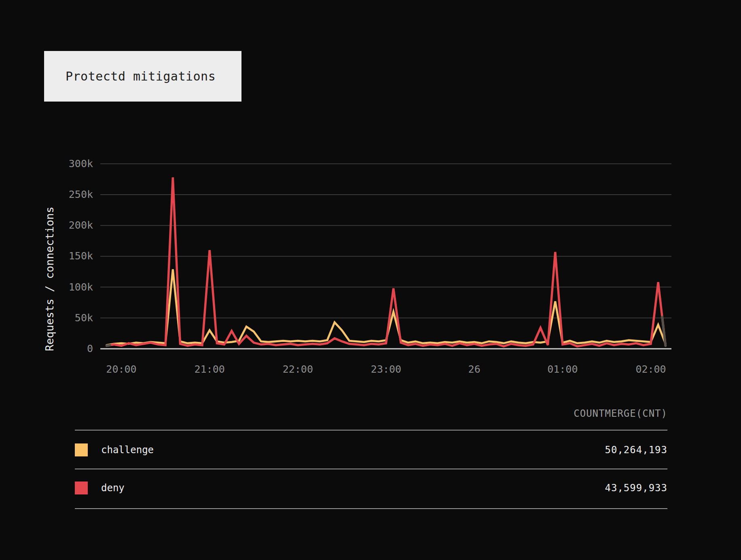 This screenshot has width=741, height=560. What do you see at coordinates (637, 450) in the screenshot?
I see `challenge-value: 50,264,193` at bounding box center [637, 450].